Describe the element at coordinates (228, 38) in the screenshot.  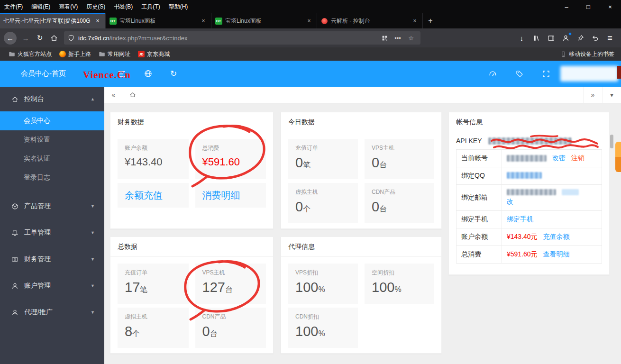
I see `url-text: idc.7x9d.cn/index.php?m=user&c=index` at that location.